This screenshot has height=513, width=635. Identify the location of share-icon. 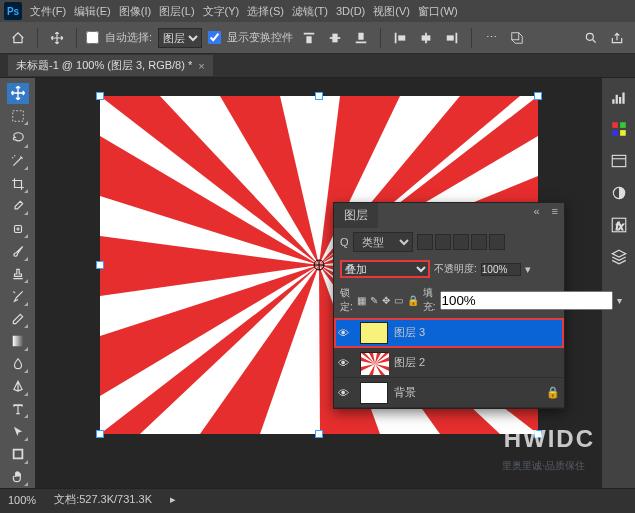
(617, 38).